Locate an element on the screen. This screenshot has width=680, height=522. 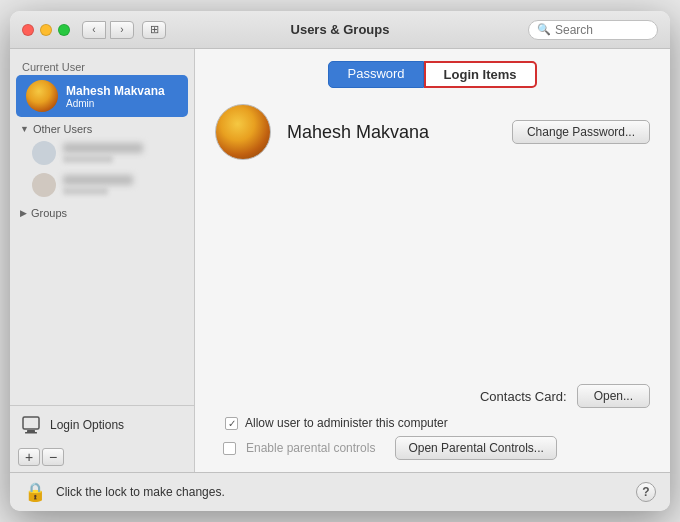
administer-label: Allow user to administer this computer is located at coordinates (346, 423).